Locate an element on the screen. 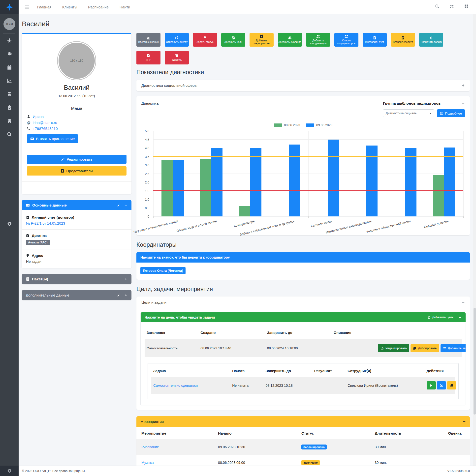 Image resolution: width=476 pixels, height=476 pixels. sidebar-item-clipboard-check is located at coordinates (9, 108).